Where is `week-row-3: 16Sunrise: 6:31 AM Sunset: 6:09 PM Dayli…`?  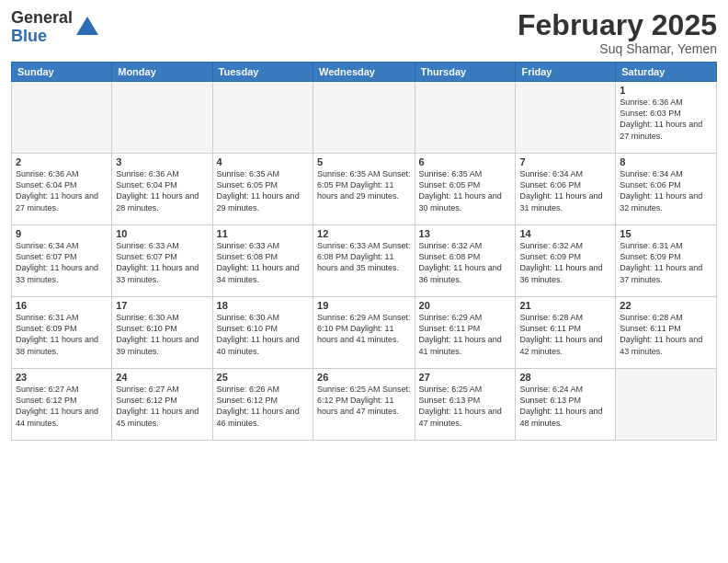
week-row-3: 16Sunrise: 6:31 AM Sunset: 6:09 PM Dayli… is located at coordinates (364, 333).